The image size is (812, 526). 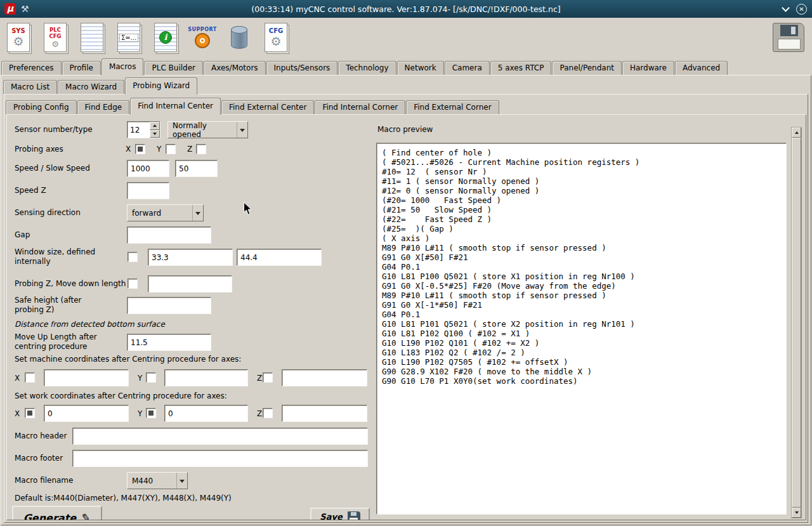 What do you see at coordinates (104, 107) in the screenshot?
I see `tab-find-edge: Find Edge` at bounding box center [104, 107].